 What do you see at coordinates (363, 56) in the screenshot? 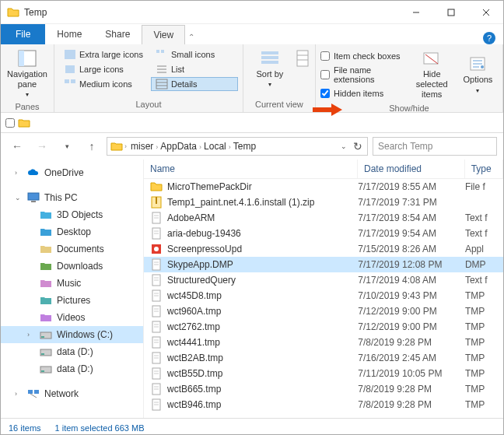
I see `checkbox-item-checkboxes: Item check boxes` at bounding box center [363, 56].